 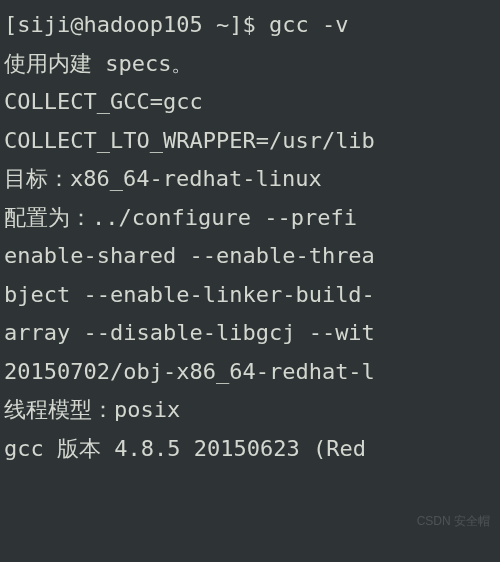 What do you see at coordinates (250, 256) in the screenshot?
I see `terminal-line: enable-shared --enable-threa` at bounding box center [250, 256].